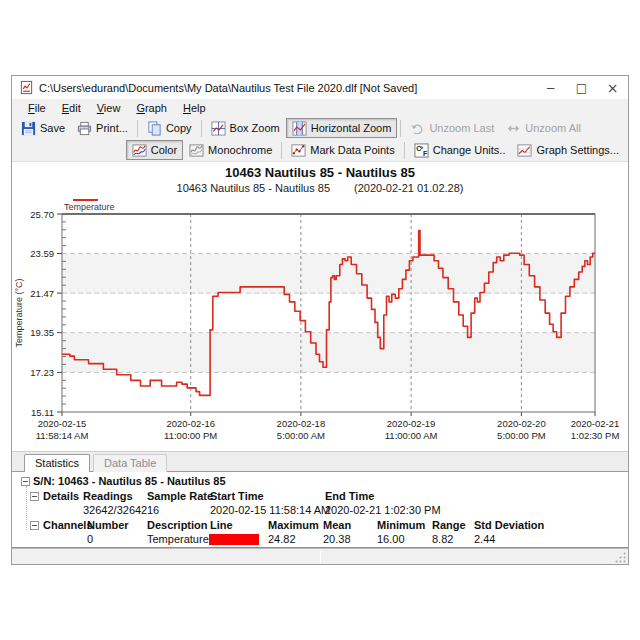  Describe the element at coordinates (180, 496) in the screenshot. I see `details-header-sample-rate: Sample Rate` at that location.